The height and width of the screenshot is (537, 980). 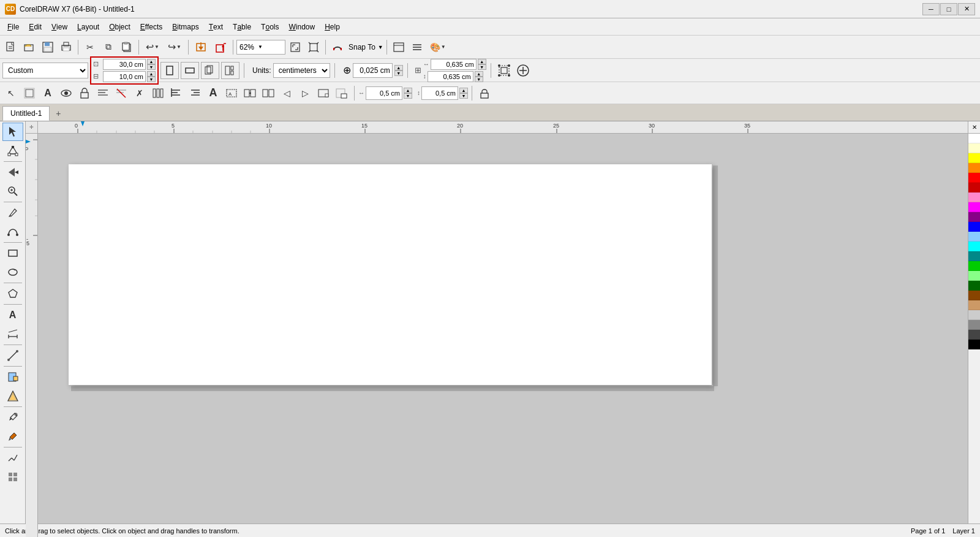 What do you see at coordinates (29, 47) in the screenshot?
I see `open-button` at bounding box center [29, 47].